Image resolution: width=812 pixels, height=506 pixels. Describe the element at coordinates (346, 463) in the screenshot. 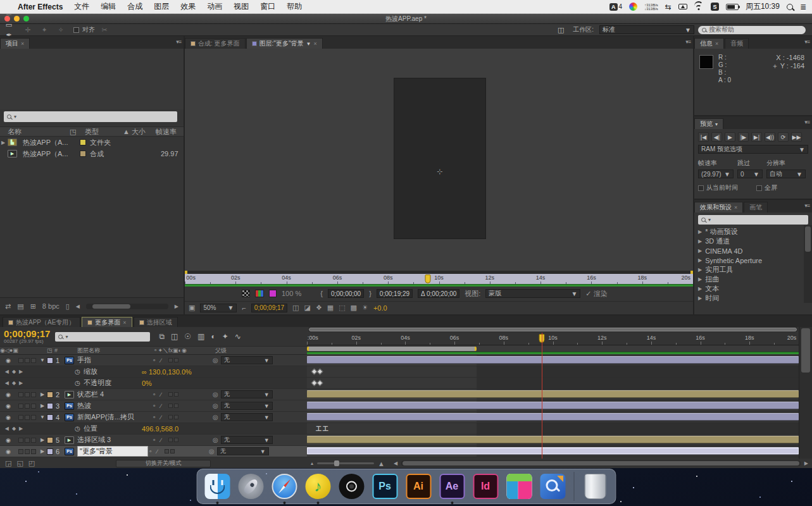

I see `timeline-zoom-slider` at that location.